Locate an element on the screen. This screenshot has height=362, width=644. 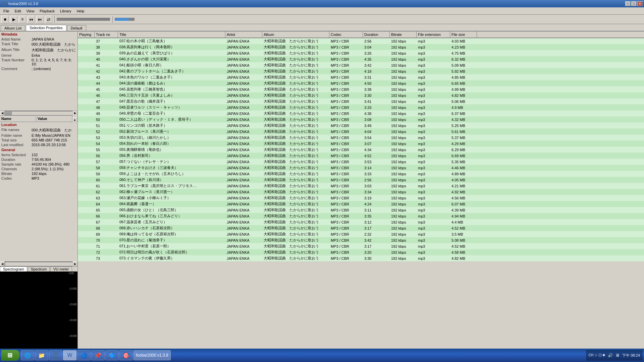
track-row: 70 070.星の流れに（菊池章子） JAPAN ENKA 大昭和歌謡曲 たから… is located at coordinates (361, 240).